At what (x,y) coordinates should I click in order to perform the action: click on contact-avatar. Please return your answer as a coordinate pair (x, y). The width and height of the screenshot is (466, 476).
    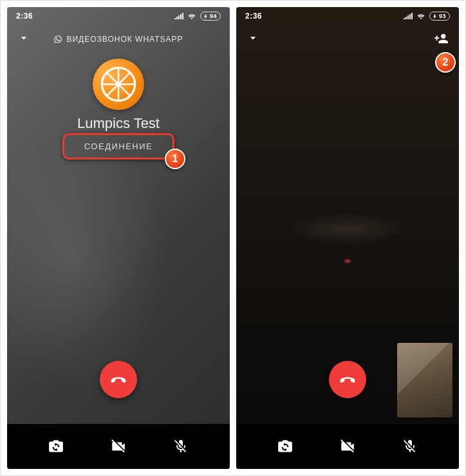
    Looking at the image, I should click on (118, 84).